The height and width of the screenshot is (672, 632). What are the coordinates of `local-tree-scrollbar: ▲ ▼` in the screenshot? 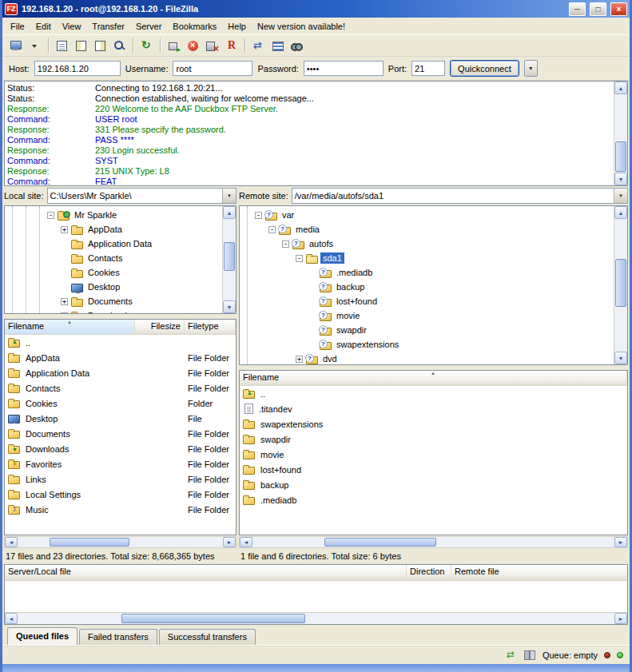 It's located at (229, 260).